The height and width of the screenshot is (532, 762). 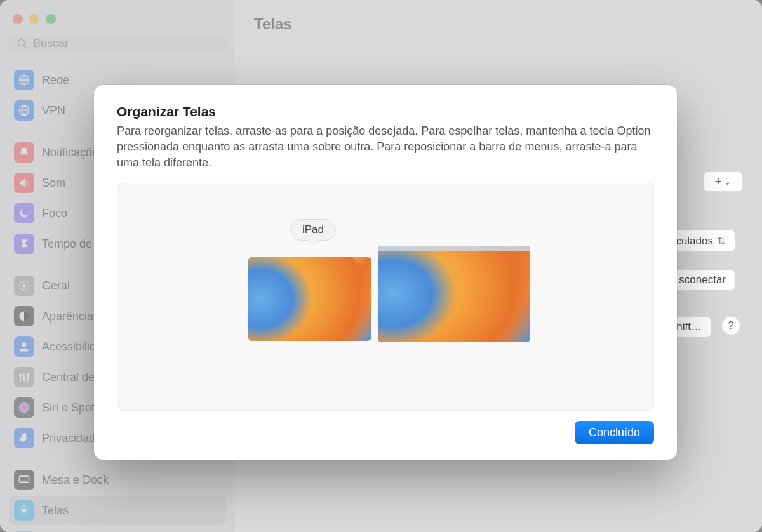 What do you see at coordinates (310, 299) in the screenshot?
I see `display-thumb-ipad` at bounding box center [310, 299].